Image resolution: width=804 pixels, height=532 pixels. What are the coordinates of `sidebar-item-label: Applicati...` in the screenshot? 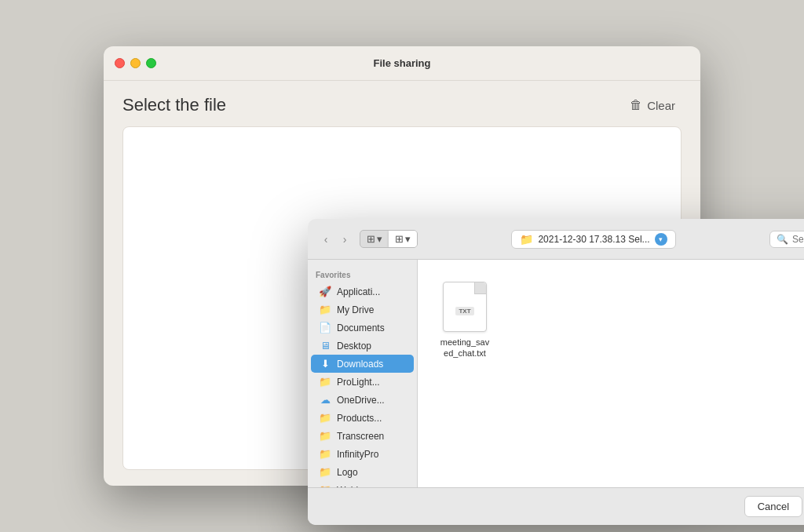 It's located at (358, 292).